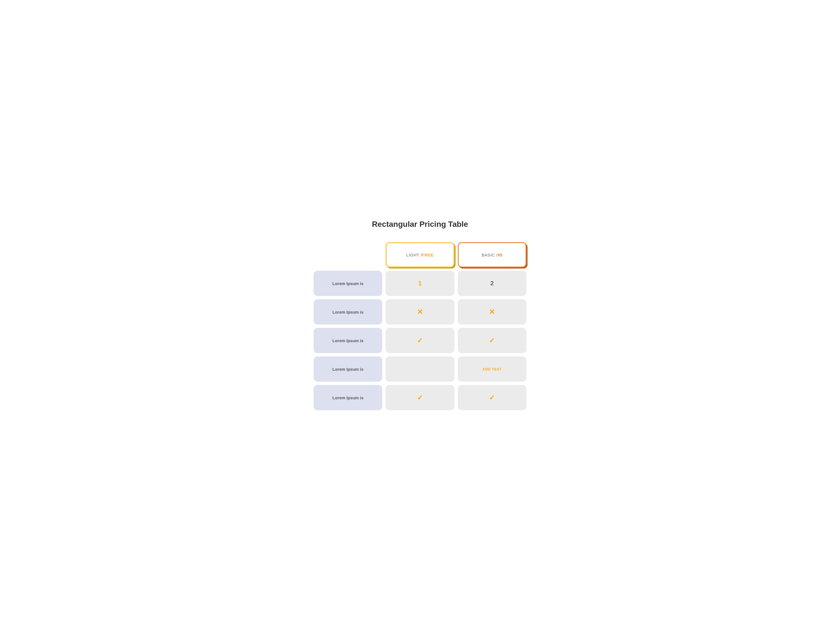  I want to click on feature-label-1: Lorem Ipsum is, so click(348, 283).